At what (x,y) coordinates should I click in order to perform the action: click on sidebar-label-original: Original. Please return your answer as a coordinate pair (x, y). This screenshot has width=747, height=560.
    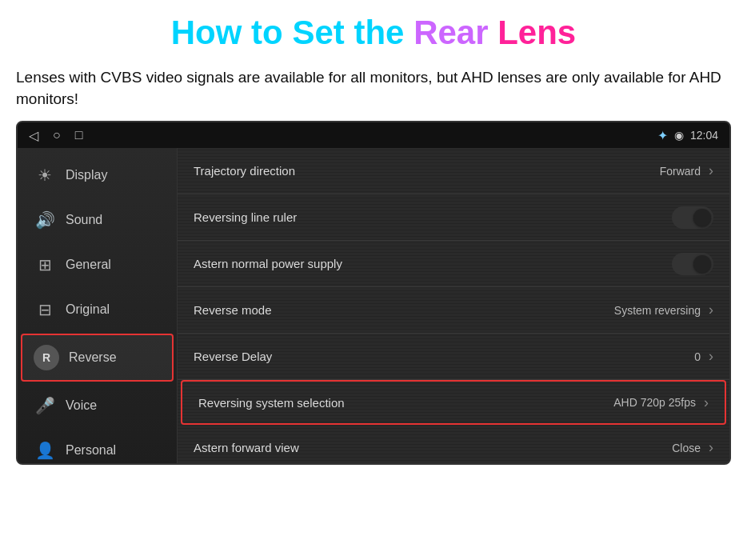
    Looking at the image, I should click on (88, 310).